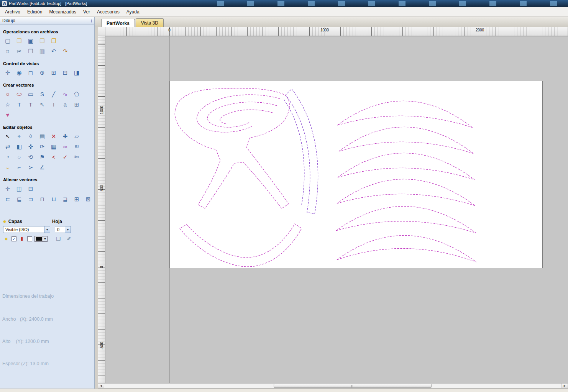 Image resolution: width=568 pixels, height=392 pixels. What do you see at coordinates (42, 51) in the screenshot?
I see `paste-icon: ▥` at bounding box center [42, 51].